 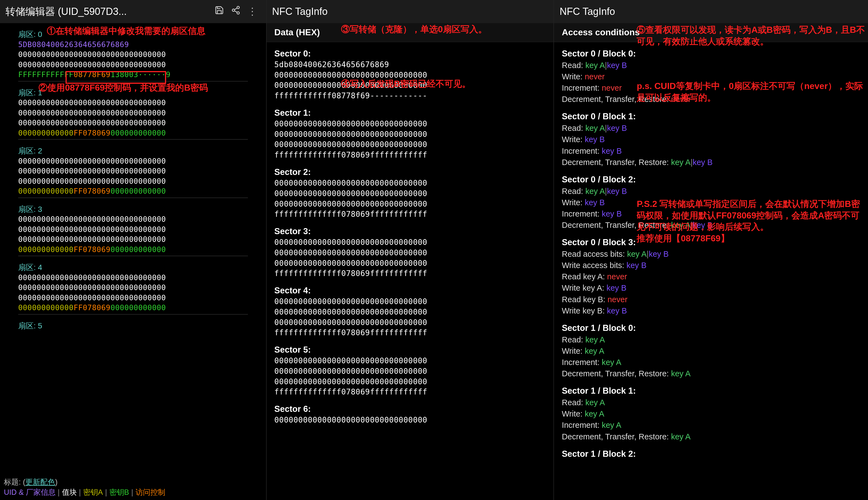 What do you see at coordinates (711, 328) in the screenshot?
I see `access-block-header: Sector 1 / Block 0:` at bounding box center [711, 328].